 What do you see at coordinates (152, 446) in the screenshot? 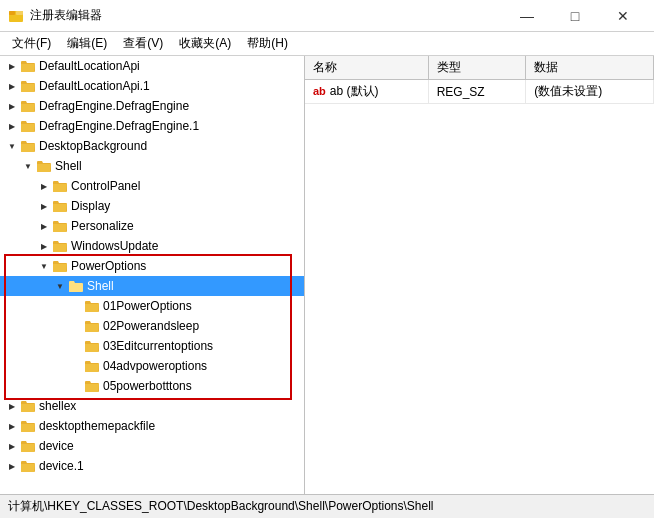
I see `tree-item: ▶ device` at bounding box center [152, 446].